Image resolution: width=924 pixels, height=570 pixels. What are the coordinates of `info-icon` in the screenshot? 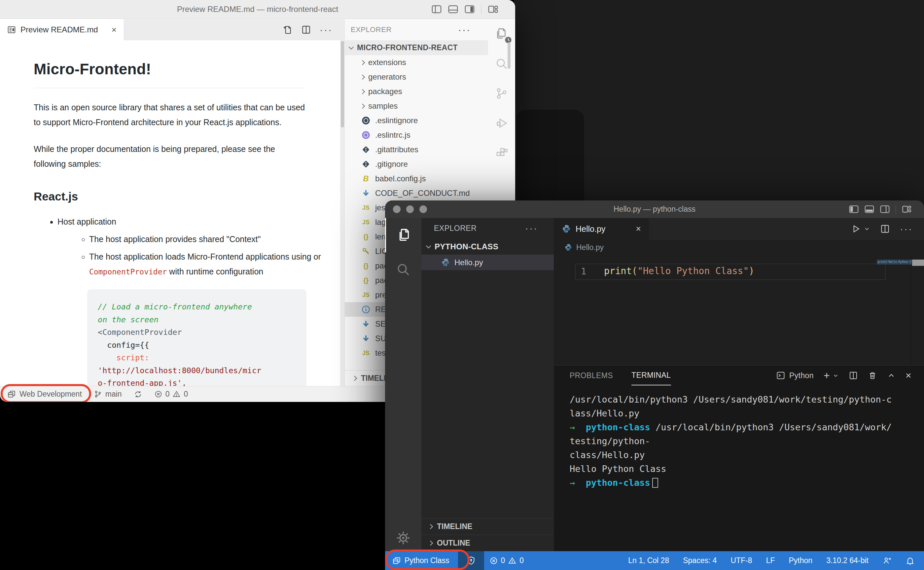 It's located at (366, 310).